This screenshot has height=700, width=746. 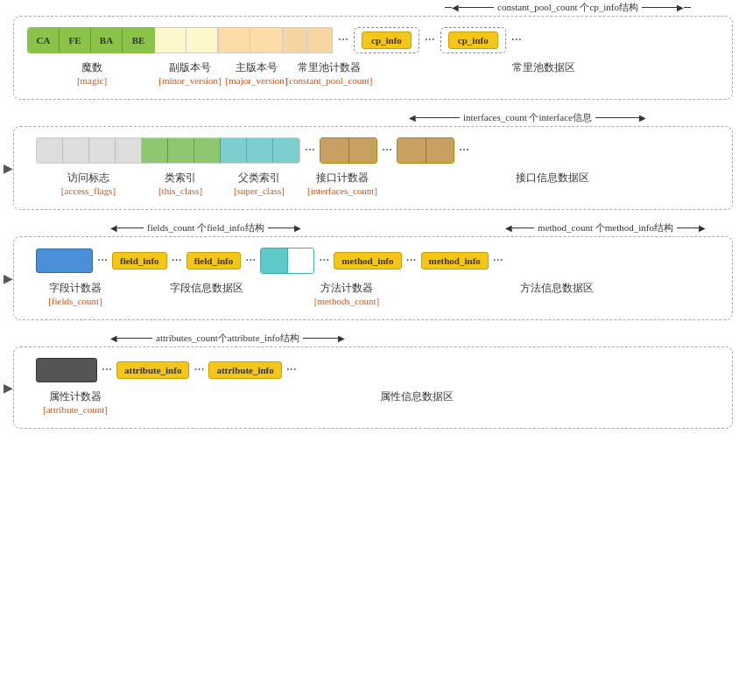 What do you see at coordinates (250, 261) in the screenshot?
I see `dots-s3-3: ···` at bounding box center [250, 261].